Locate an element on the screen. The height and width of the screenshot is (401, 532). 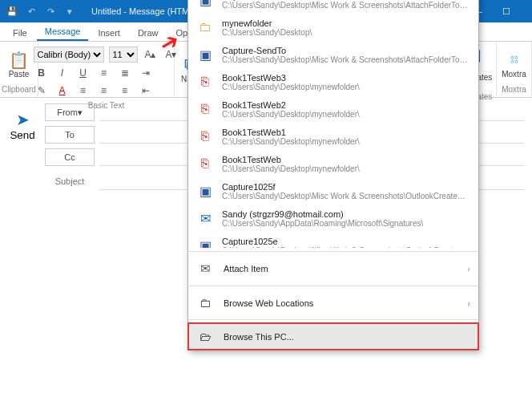
recent-item: ⎘Book1TestWebC:\Users\Sandy\Desktop\myne… is located at coordinates (333, 164).